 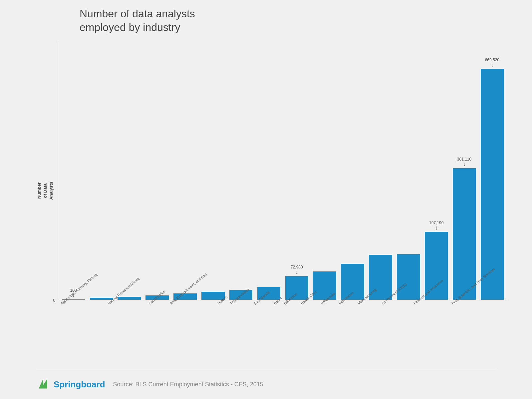 I want to click on x-labels: Agriculture, Forestry, FishingNatural Re…, so click(x=283, y=330).